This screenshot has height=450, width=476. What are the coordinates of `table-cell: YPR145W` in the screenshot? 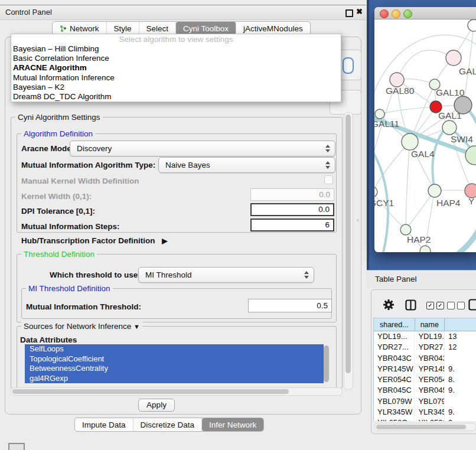 It's located at (395, 369).